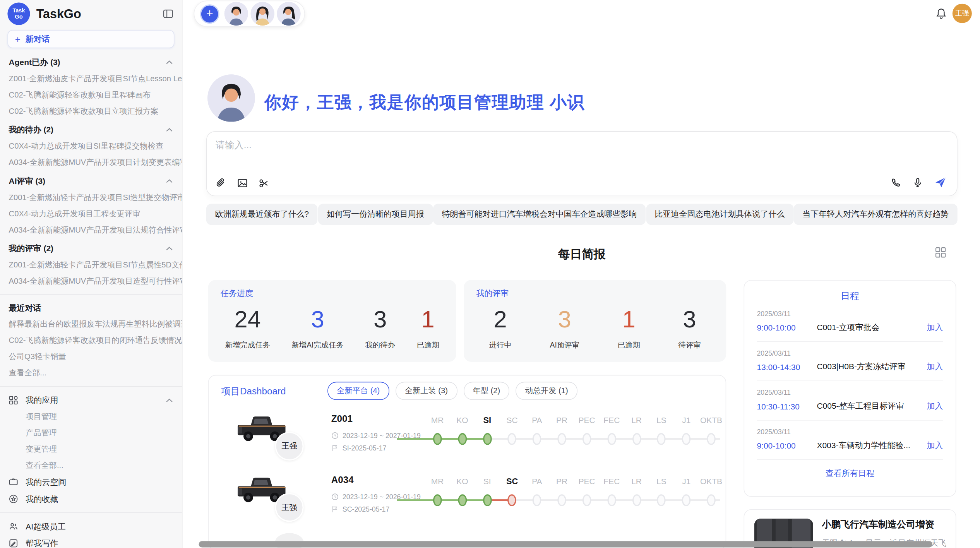 This screenshot has width=980, height=548. Describe the element at coordinates (91, 197) in the screenshot. I see `sidebar-item: Z001-全新燃油轻卡产品开发项目SI造型提交物评审` at that location.